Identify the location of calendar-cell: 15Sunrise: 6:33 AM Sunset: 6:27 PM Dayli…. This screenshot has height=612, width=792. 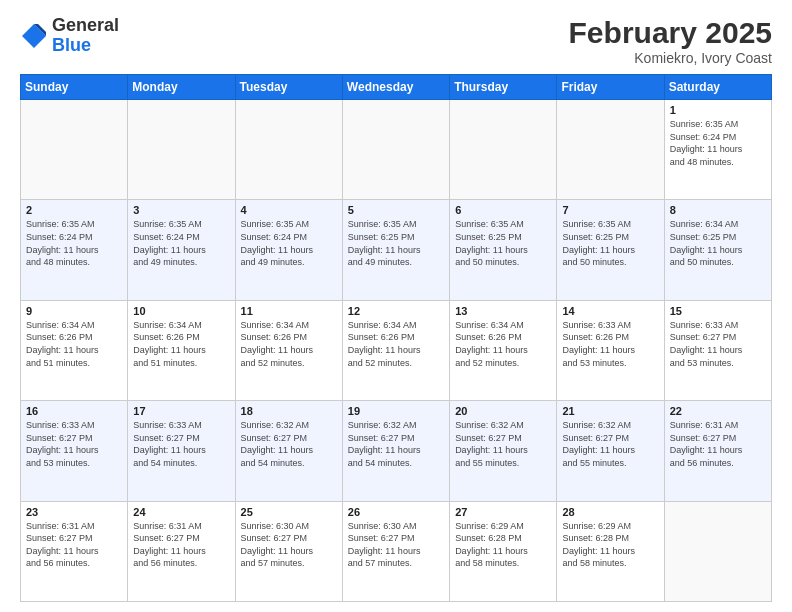
(718, 350).